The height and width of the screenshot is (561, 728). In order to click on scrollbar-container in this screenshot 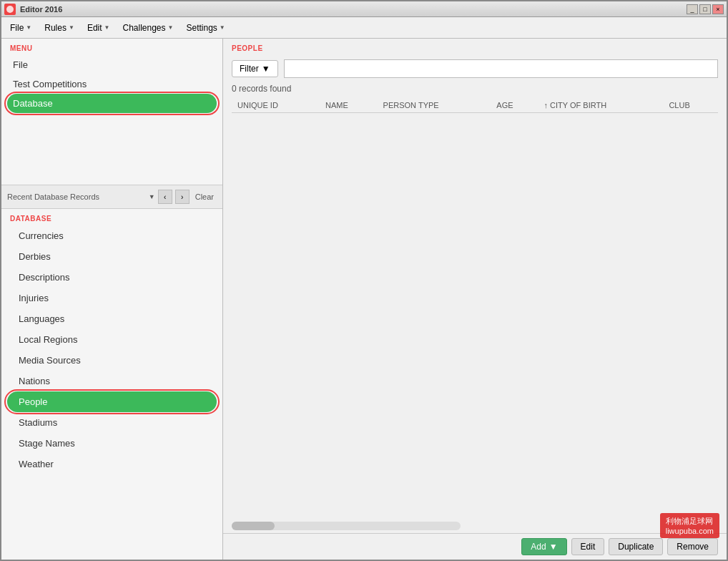, I will do `click(475, 526)`.